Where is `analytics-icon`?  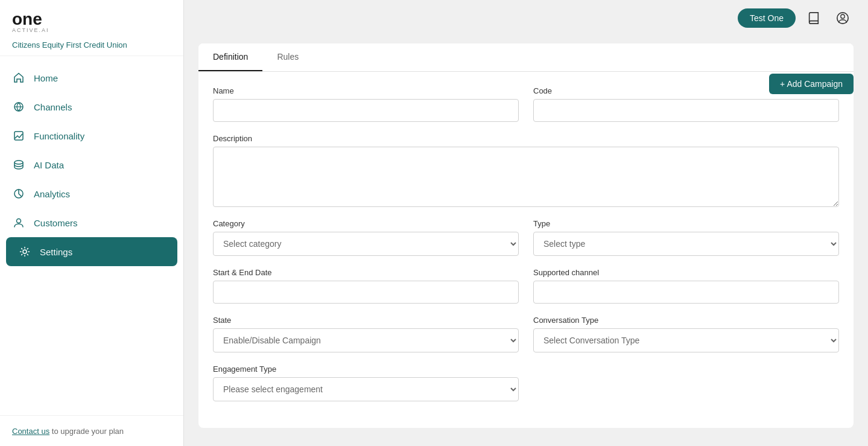 analytics-icon is located at coordinates (19, 194).